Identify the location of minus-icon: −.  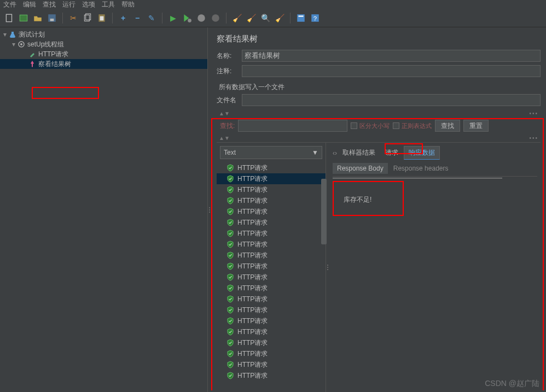
(137, 18).